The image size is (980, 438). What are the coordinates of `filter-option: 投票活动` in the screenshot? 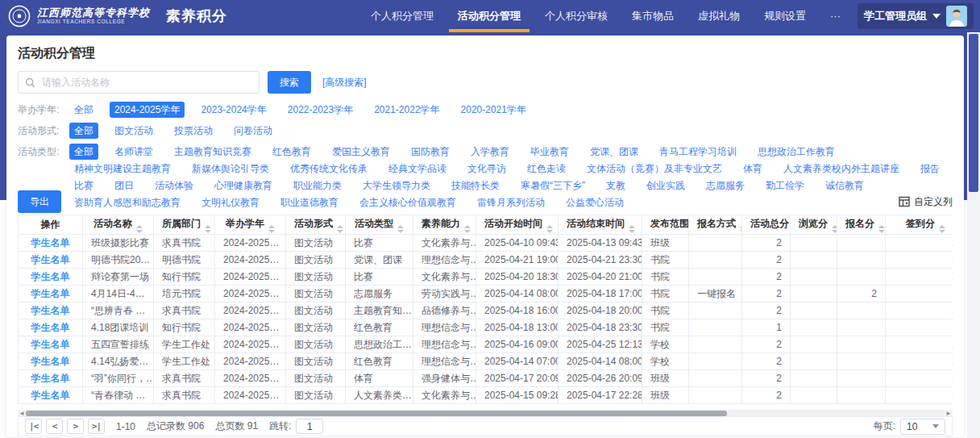 It's located at (193, 131).